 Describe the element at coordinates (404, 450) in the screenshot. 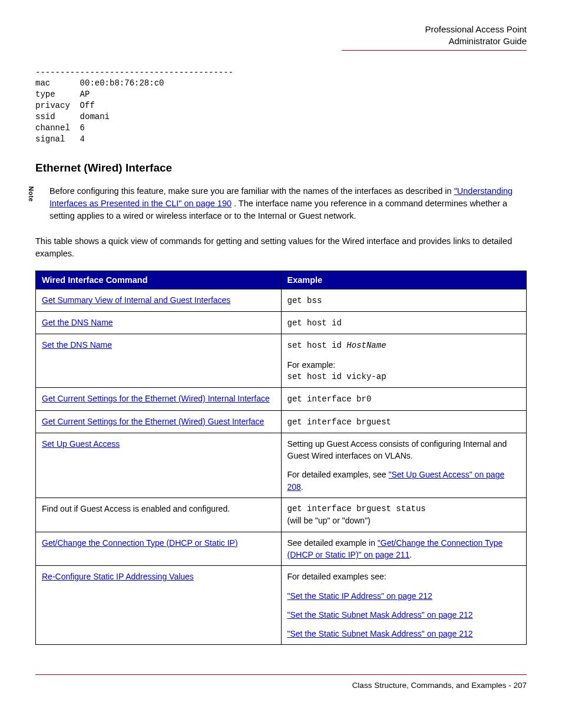

I see `example-text: Setting up Guest Access consists of conf…` at that location.